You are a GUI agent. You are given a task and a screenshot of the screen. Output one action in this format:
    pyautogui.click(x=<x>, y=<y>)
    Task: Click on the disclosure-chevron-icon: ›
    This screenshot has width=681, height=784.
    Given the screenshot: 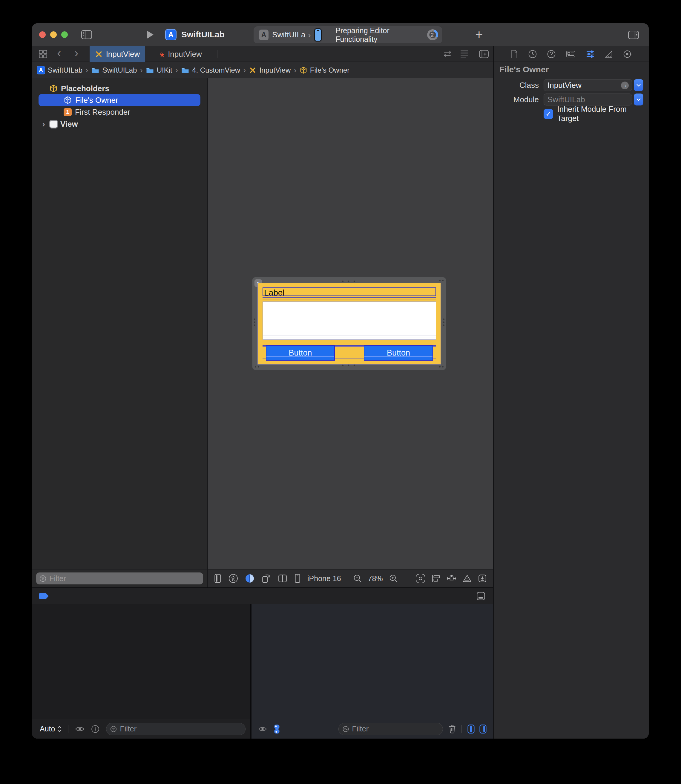 What is the action you would take?
    pyautogui.click(x=44, y=124)
    